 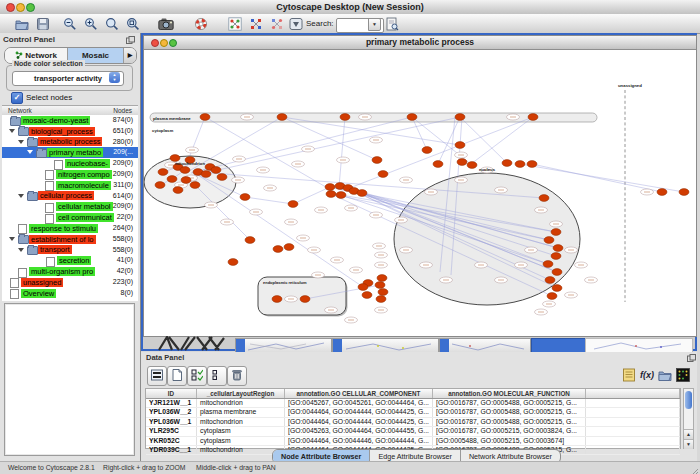 I want to click on column-header: annotation.GO MOLECULAR_FUNCTION, so click(x=510, y=394).